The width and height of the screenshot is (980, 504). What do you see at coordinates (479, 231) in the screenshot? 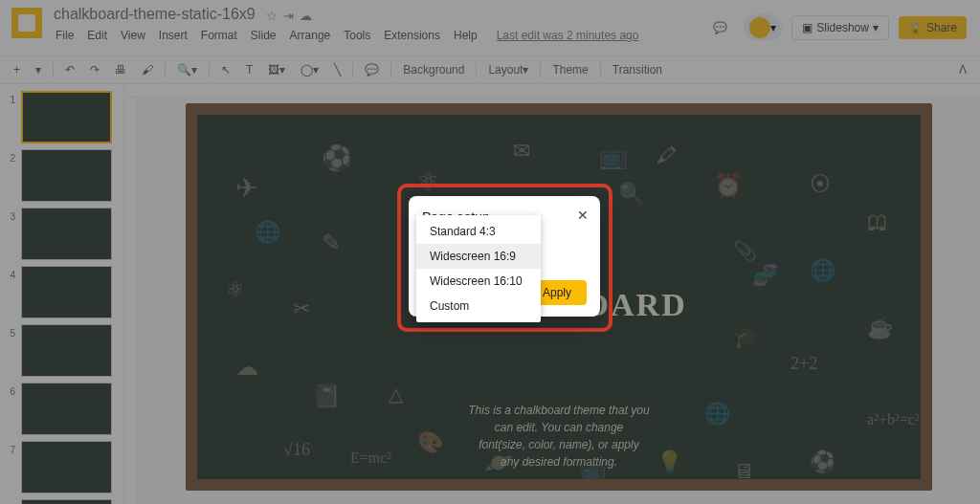
I see `option-standard-4-3: Standard 4:3` at bounding box center [479, 231].